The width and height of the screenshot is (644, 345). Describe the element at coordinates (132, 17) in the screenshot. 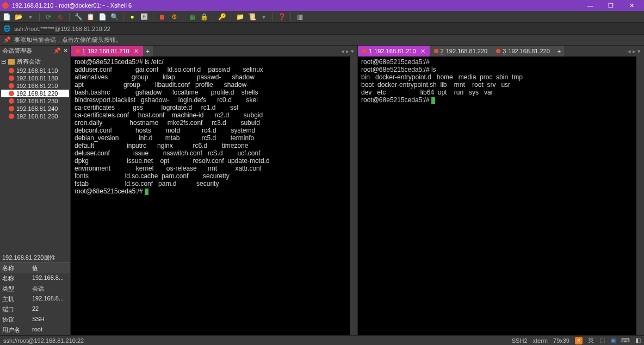

I see `color-icon: ●` at that location.